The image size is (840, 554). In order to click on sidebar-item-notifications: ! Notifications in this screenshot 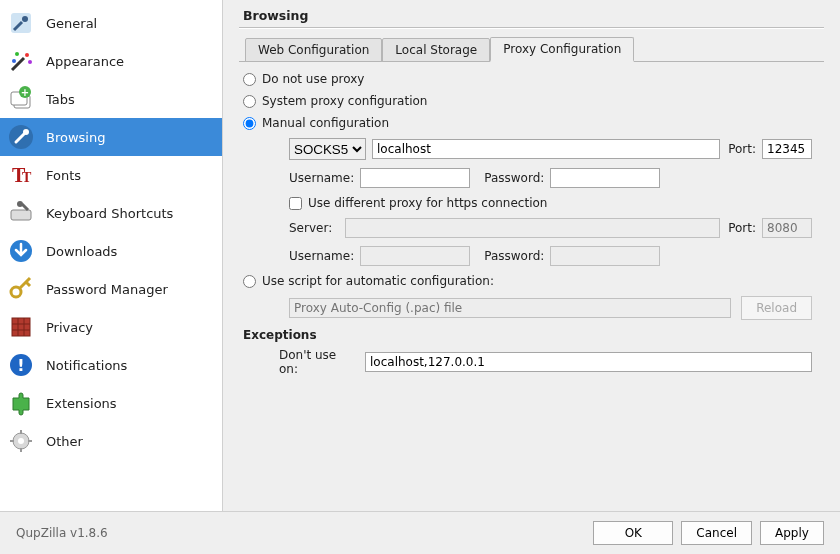, I will do `click(111, 365)`.